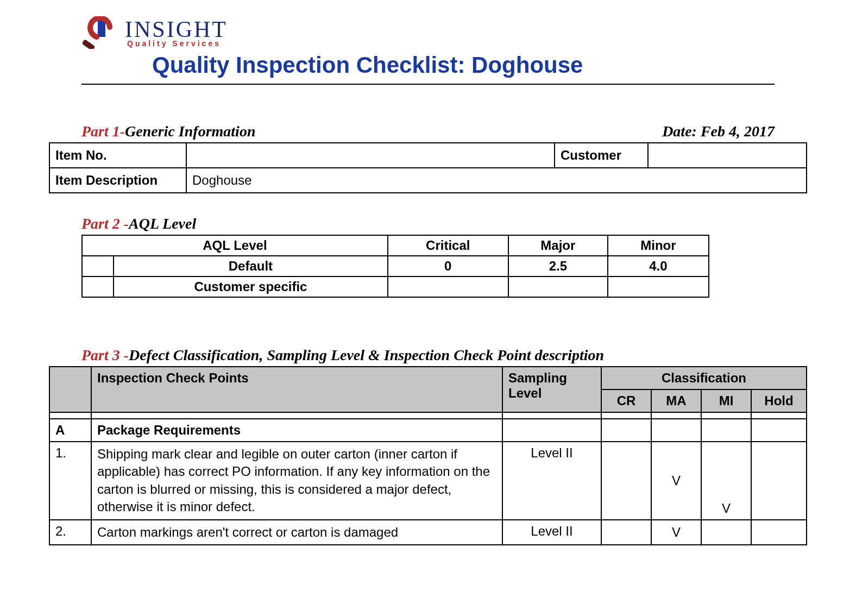 This screenshot has height=616, width=856. Describe the element at coordinates (428, 430) in the screenshot. I see `section-a-row: A Package Requirements` at that location.